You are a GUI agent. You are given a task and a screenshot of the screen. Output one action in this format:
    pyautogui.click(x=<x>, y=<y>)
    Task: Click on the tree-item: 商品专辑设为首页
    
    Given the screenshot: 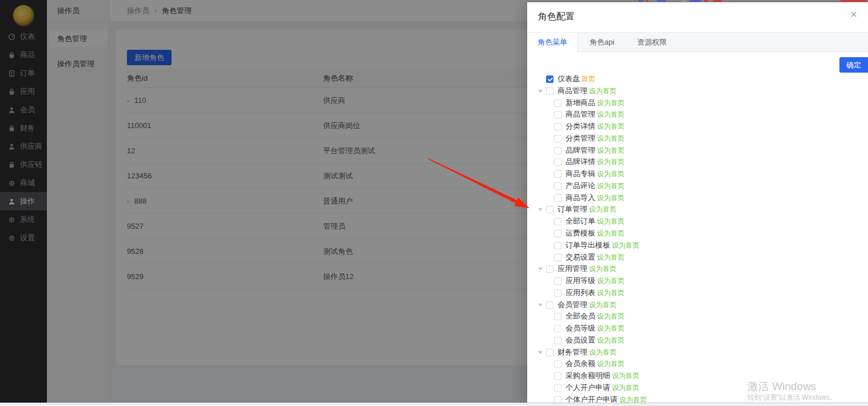 What is the action you would take?
    pyautogui.click(x=589, y=174)
    